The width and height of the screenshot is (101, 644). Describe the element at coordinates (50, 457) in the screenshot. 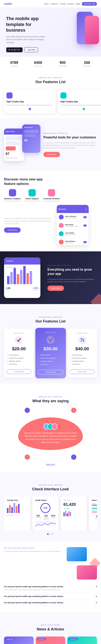

I see `testimonial-bottom-avatars` at that location.